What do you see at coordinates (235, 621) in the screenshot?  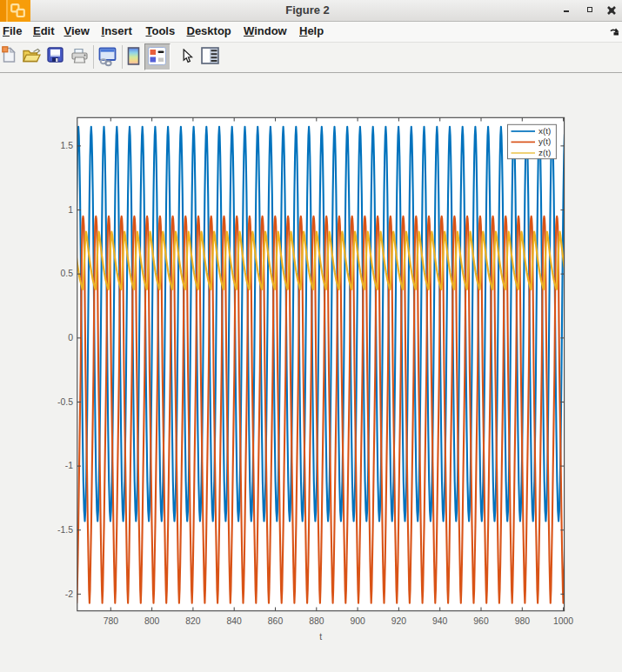 I see `svg-text: 840` at bounding box center [235, 621].